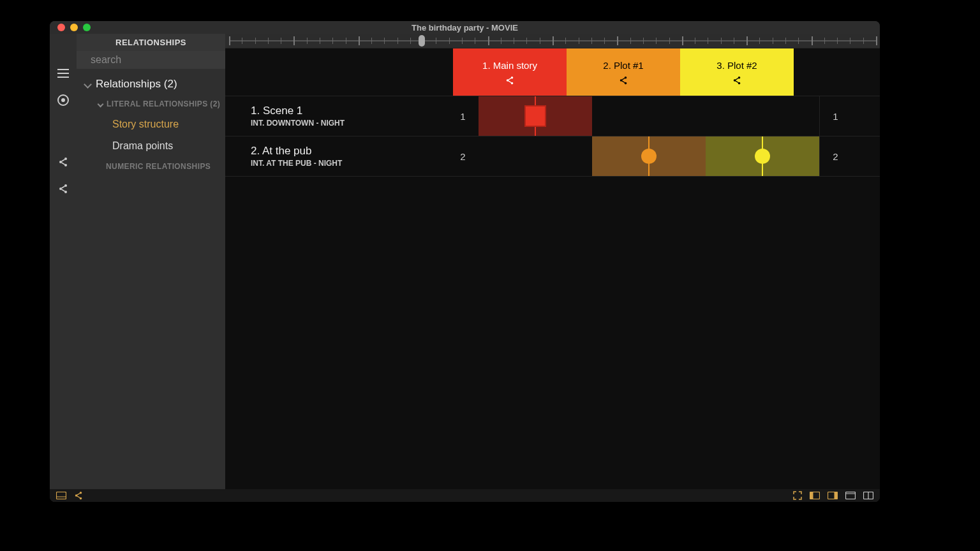 Image resolution: width=980 pixels, height=551 pixels. I want to click on plot-label: 3. Plot #2, so click(736, 65).